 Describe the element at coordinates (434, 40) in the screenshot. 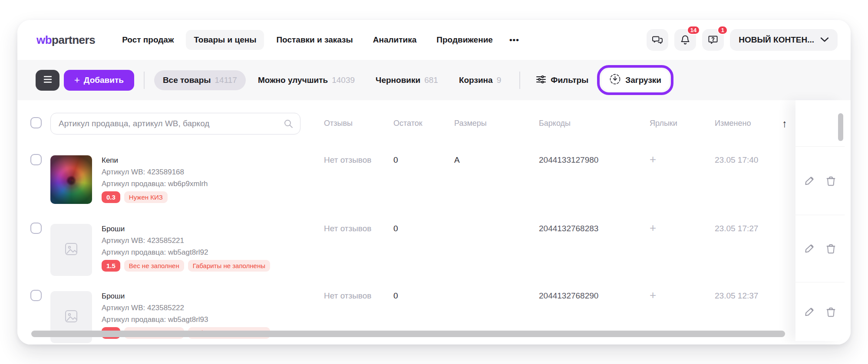

I see `top-header: wbpartners Рост продаж Товары и цены Пос…` at that location.